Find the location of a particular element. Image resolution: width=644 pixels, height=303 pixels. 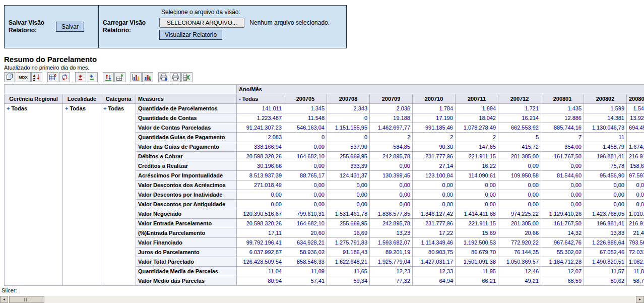

drill-member-icon is located at coordinates (81, 77).